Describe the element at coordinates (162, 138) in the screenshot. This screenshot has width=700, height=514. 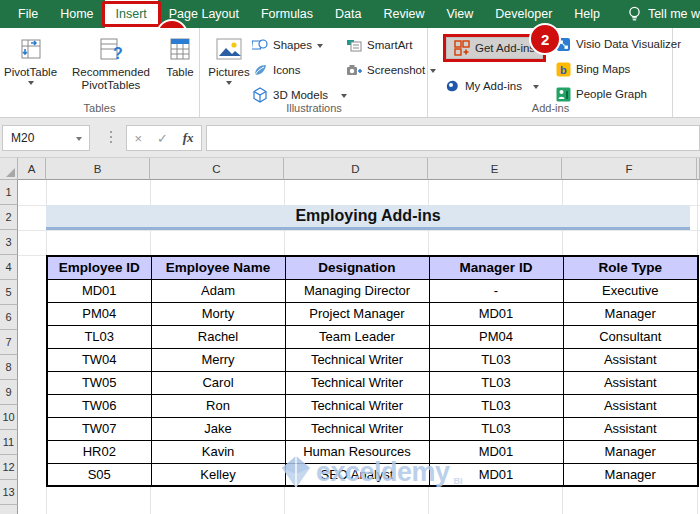
I see `enter-button: ✓` at that location.